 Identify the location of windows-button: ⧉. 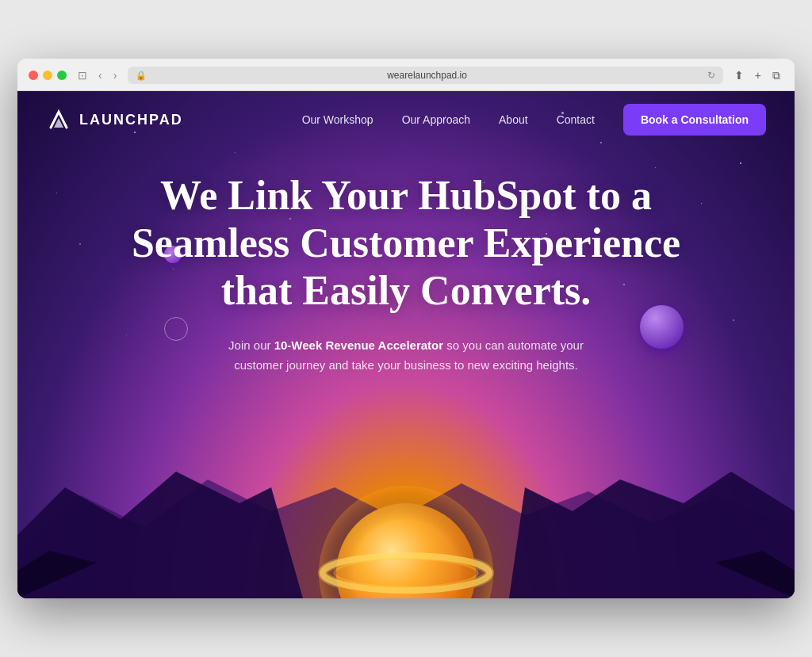
(776, 76).